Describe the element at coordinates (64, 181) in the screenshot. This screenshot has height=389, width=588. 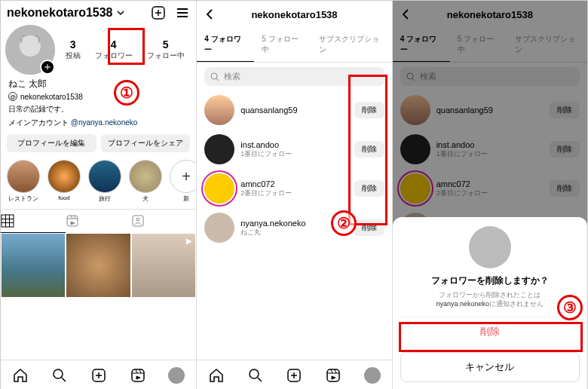
I see `highlight-item: food` at that location.